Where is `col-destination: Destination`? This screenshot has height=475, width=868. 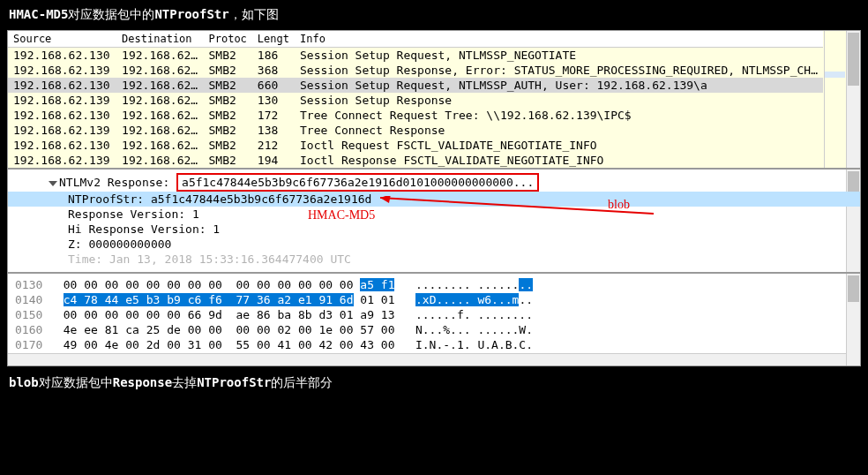
col-destination: Destination is located at coordinates (160, 39).